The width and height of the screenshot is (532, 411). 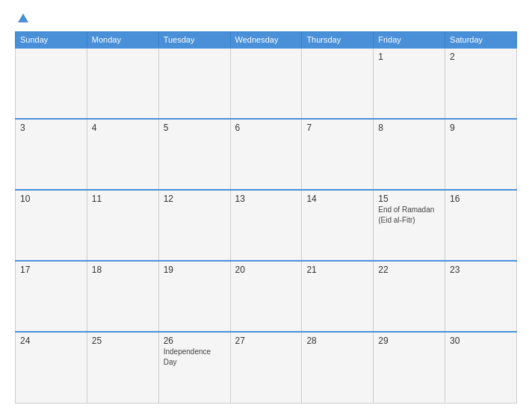 What do you see at coordinates (51, 128) in the screenshot?
I see `day-number: 3` at bounding box center [51, 128].